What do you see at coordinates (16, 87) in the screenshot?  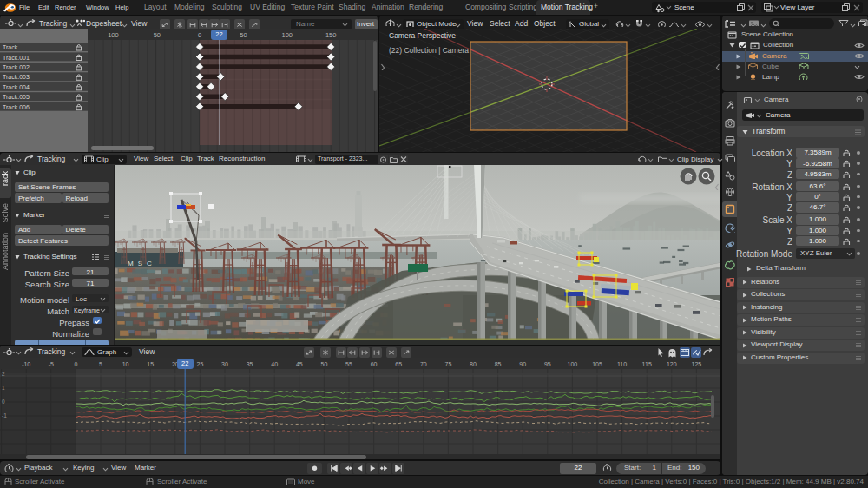 I see `svg-text: Track.004` at bounding box center [16, 87].